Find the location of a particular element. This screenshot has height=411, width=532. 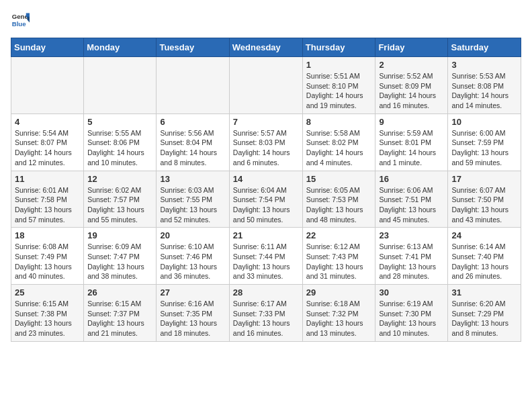

day-number: 9 is located at coordinates (411, 122).